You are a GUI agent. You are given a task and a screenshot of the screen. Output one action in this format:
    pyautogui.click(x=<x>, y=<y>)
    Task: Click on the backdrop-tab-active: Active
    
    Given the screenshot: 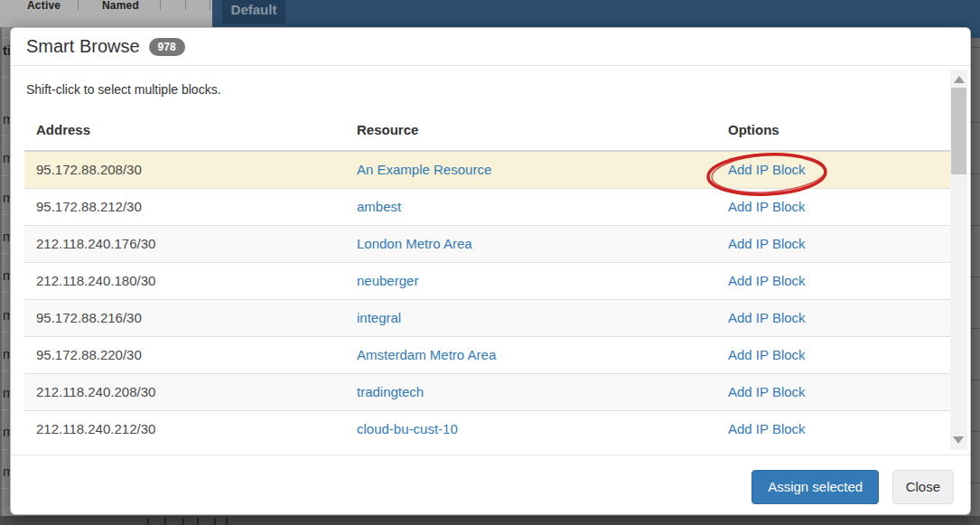 What is the action you would take?
    pyautogui.click(x=53, y=5)
    